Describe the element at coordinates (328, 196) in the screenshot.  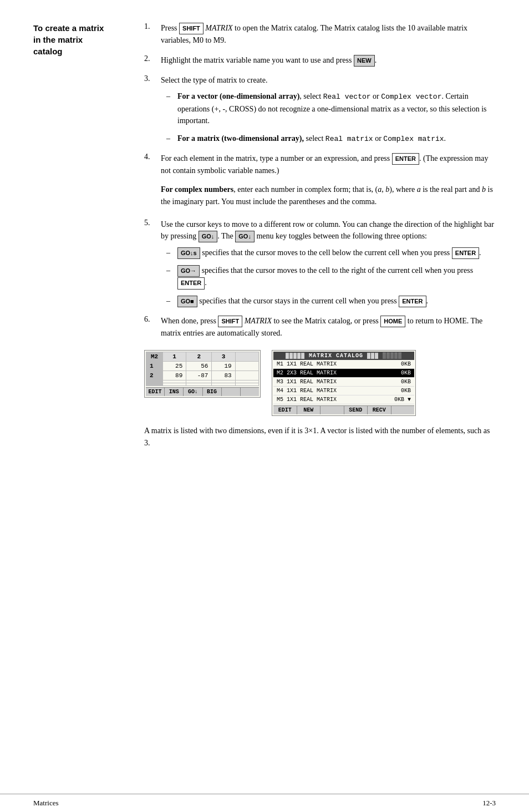
I see `complex-numbers-block: For complex numbers, enter each number i…` at that location.